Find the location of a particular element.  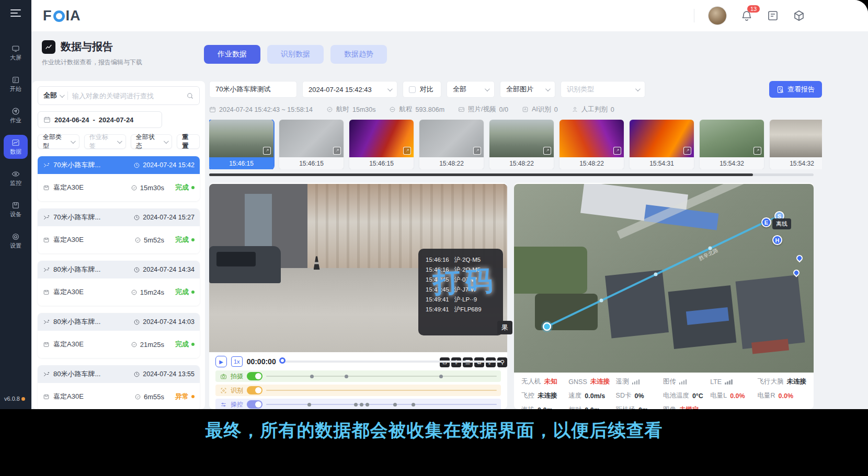

scan-icon is located at coordinates (224, 391).